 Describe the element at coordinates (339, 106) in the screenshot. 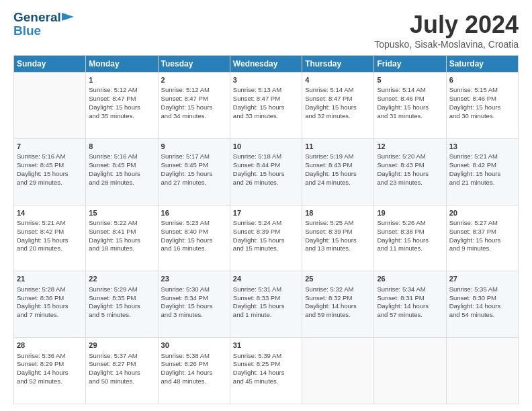

I see `calendar-cell: 4Sunrise: 5:14 AM Sunset: 8:47 PM Daylig…` at that location.